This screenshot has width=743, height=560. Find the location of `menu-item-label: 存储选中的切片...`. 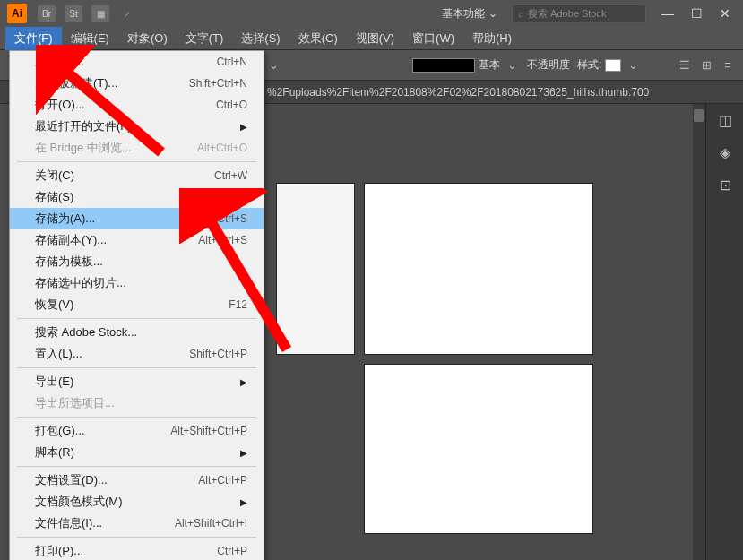

menu-item-label: 存储选中的切片... is located at coordinates (81, 283).